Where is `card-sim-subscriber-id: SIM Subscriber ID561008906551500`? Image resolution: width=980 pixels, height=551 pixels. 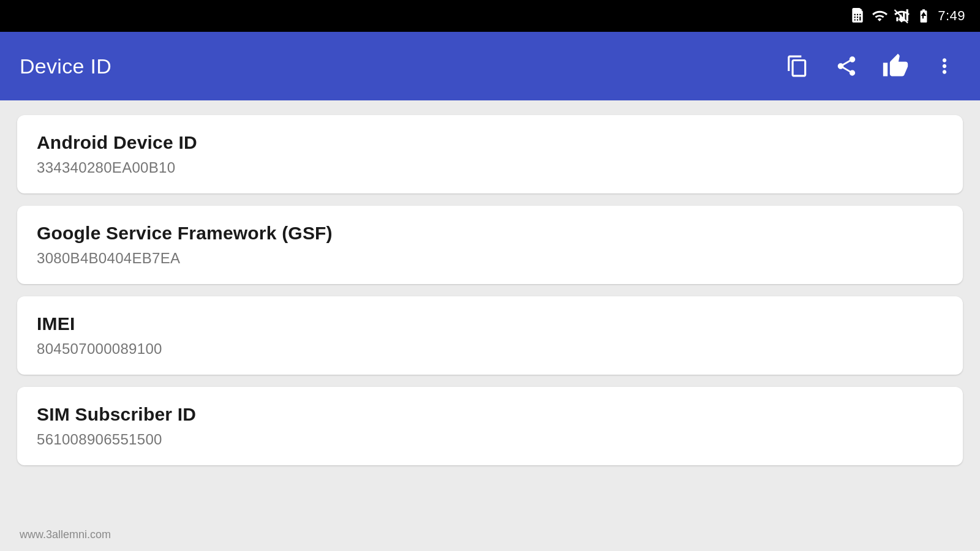 card-sim-subscriber-id: SIM Subscriber ID561008906551500 is located at coordinates (490, 426).